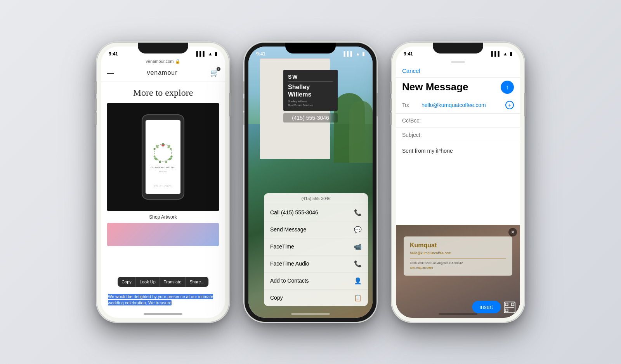 The width and height of the screenshot is (621, 364). What do you see at coordinates (513, 232) in the screenshot?
I see `close-icon: ✕` at bounding box center [513, 232].